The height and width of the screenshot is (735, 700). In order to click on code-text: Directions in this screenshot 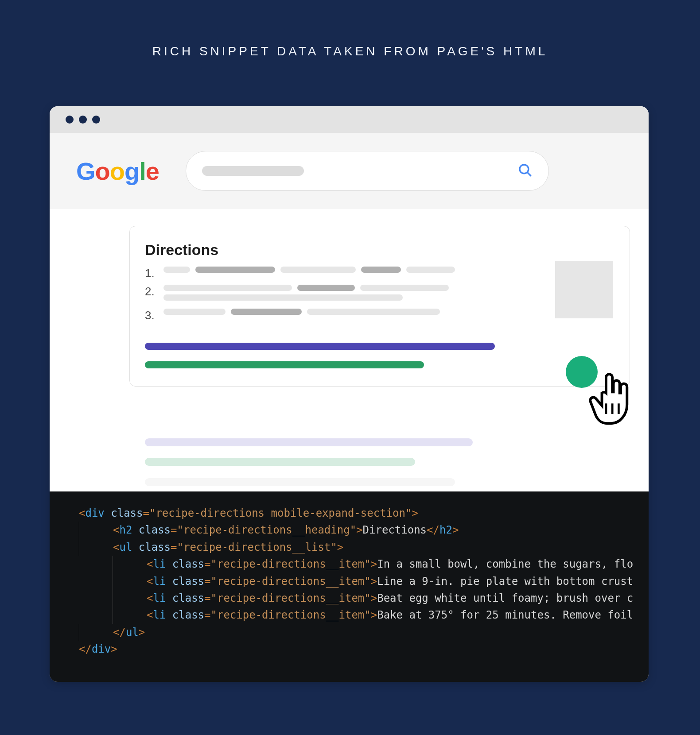, I will do `click(395, 530)`.